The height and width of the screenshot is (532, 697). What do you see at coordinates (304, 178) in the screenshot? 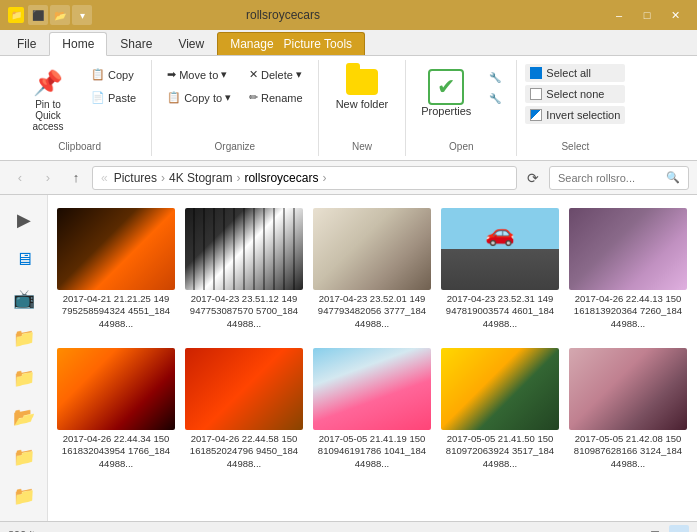
I see `breadcrumb: « Pictures › 4K Stogram › rollsroycecars…` at bounding box center [304, 178].